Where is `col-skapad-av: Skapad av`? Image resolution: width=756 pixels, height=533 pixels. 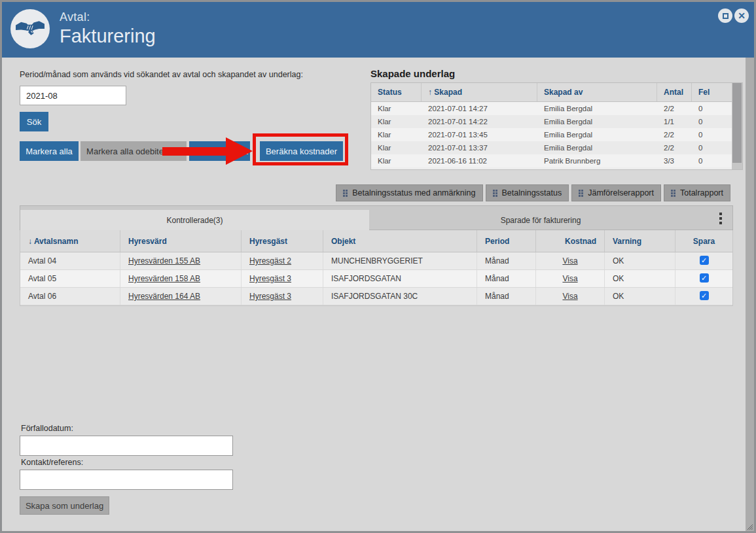 col-skapad-av: Skapad av is located at coordinates (597, 92).